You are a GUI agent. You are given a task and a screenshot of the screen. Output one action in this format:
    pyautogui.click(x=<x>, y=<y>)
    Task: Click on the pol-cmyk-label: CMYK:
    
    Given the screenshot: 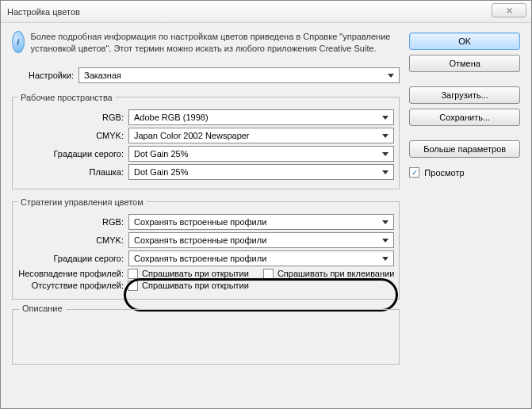 What is the action you would take?
    pyautogui.click(x=71, y=240)
    